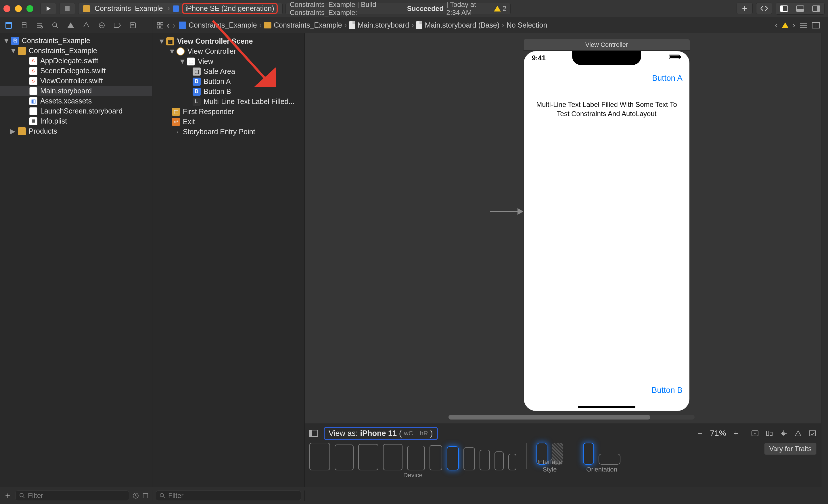 The height and width of the screenshot is (504, 828). What do you see at coordinates (436, 458) in the screenshot?
I see `device-iphone-pro-max` at bounding box center [436, 458].